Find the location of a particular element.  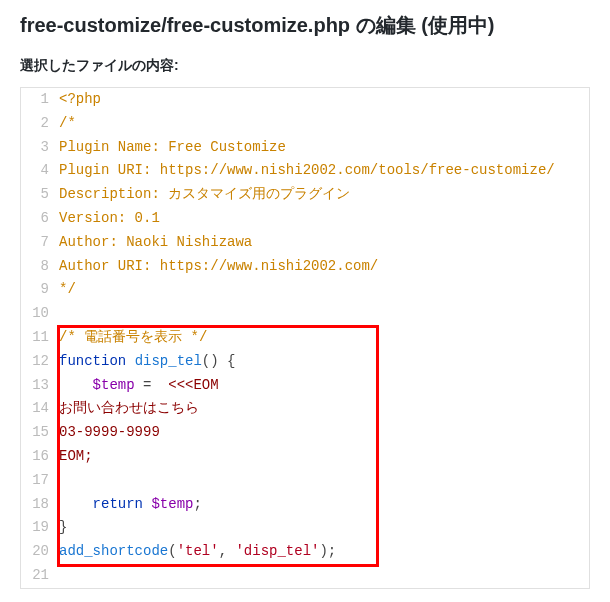

code-line: 9*/ is located at coordinates (305, 290).